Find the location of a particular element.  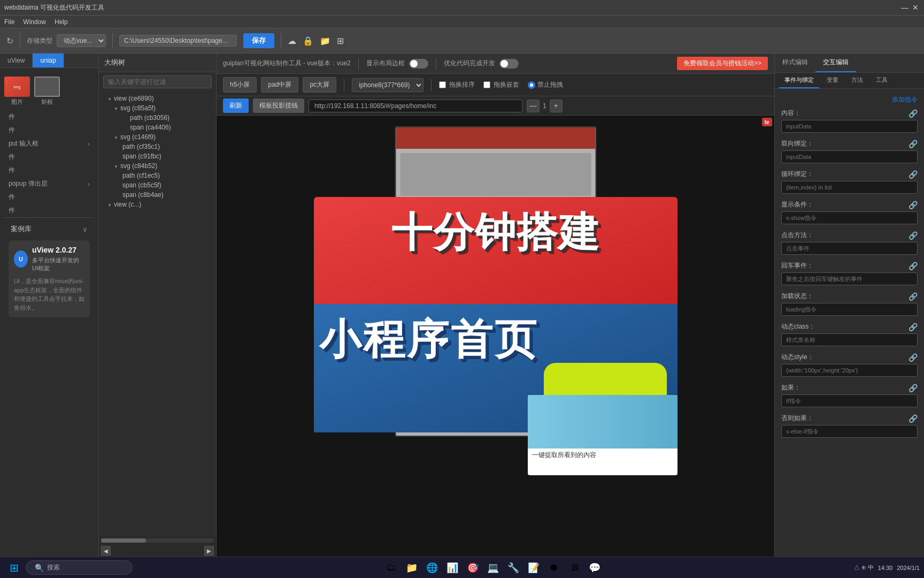

no-drag-radio is located at coordinates (532, 85).